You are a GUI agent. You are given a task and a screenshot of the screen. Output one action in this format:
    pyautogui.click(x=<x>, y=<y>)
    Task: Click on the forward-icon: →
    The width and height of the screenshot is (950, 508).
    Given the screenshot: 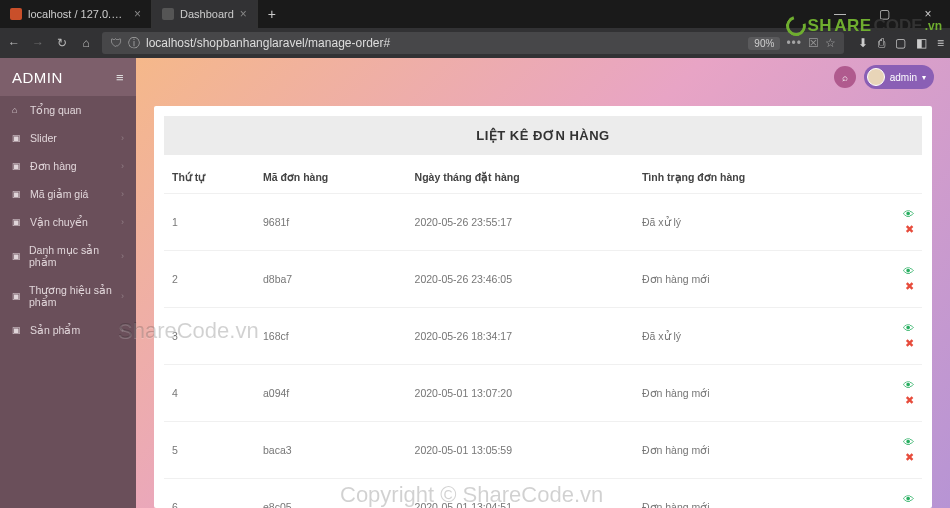 What is the action you would take?
    pyautogui.click(x=38, y=43)
    